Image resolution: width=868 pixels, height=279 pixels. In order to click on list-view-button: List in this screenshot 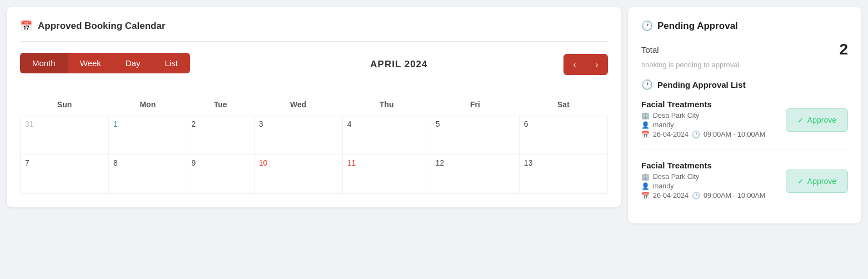, I will do `click(171, 63)`.